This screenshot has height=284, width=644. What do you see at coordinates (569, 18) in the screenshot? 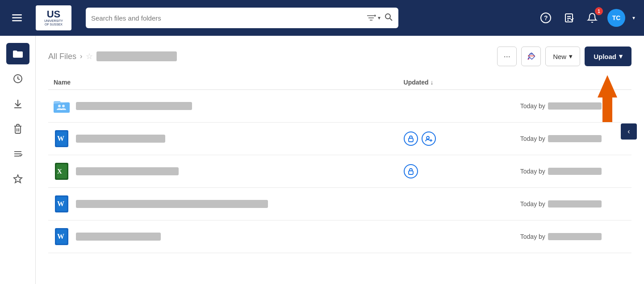
I see `tasks-button` at bounding box center [569, 18].